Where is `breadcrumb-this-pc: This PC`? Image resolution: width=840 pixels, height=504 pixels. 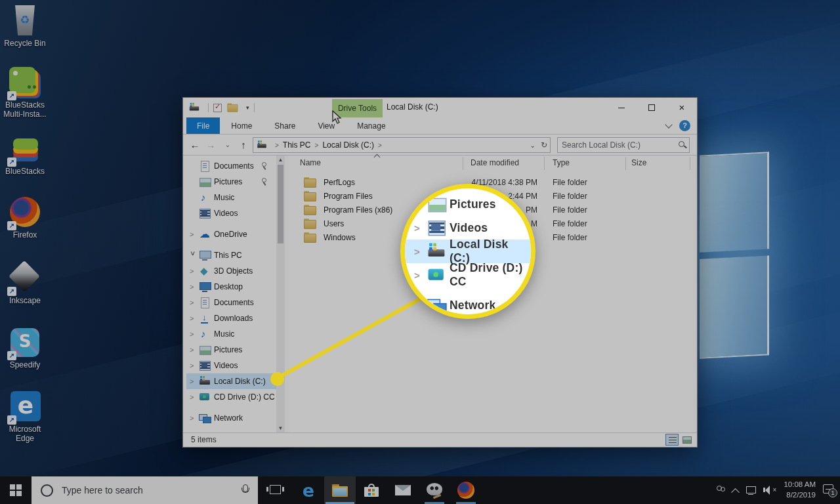
breadcrumb-this-pc: This PC is located at coordinates (297, 145).